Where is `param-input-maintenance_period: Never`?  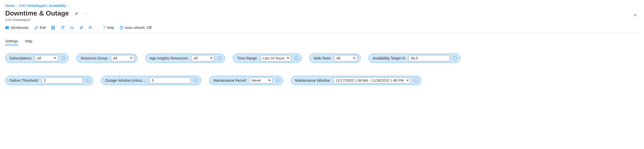
param-input-maintenance_period: Never is located at coordinates (261, 80).